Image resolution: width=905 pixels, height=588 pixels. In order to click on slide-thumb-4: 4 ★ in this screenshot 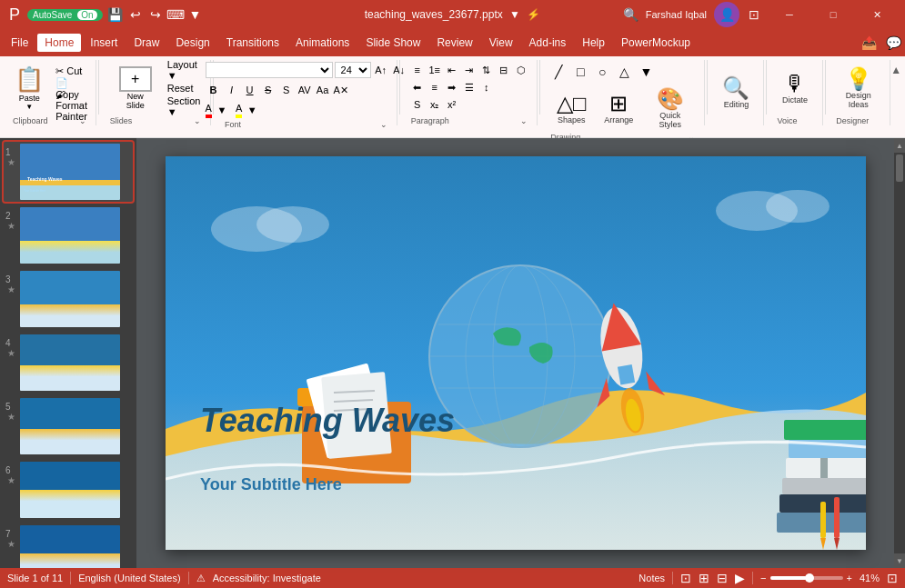, I will do `click(68, 363)`.